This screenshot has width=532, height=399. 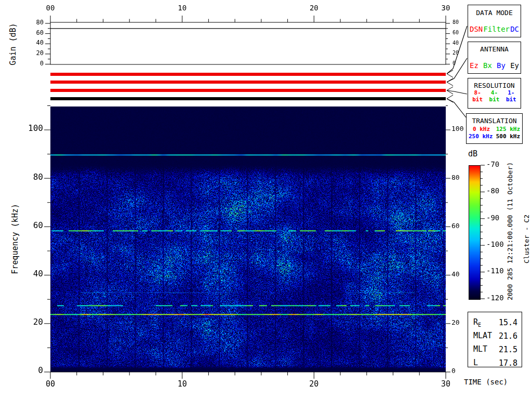 I want to click on data-mode-panel: DATA MODE DSN Filter DC, so click(x=495, y=21).